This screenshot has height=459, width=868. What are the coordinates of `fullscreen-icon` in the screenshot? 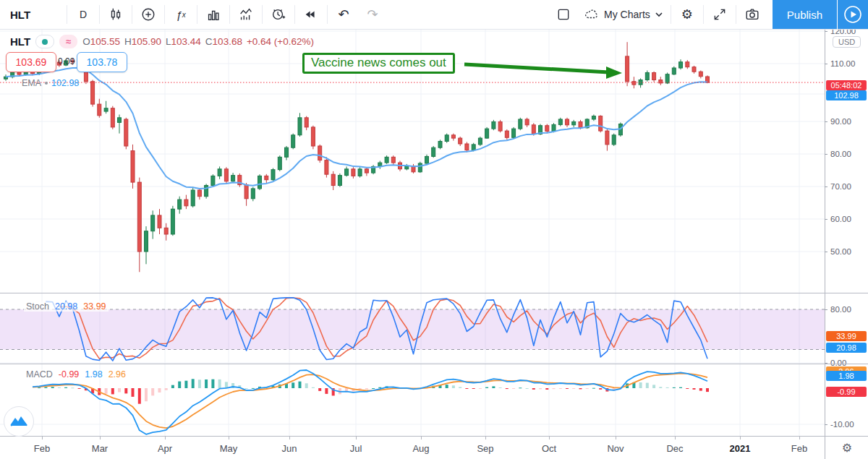 It's located at (720, 14).